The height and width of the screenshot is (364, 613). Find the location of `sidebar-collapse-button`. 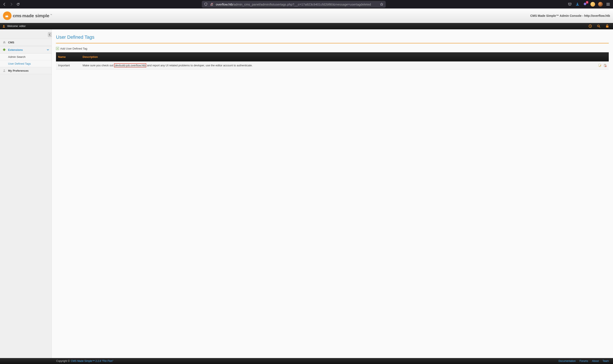

sidebar-collapse-button is located at coordinates (50, 35).